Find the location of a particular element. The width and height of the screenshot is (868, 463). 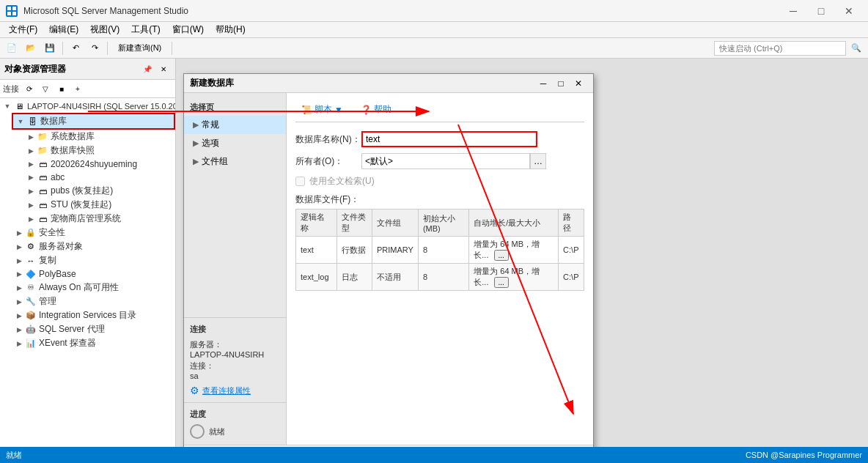

mgmt-label: 管理 is located at coordinates (48, 302).